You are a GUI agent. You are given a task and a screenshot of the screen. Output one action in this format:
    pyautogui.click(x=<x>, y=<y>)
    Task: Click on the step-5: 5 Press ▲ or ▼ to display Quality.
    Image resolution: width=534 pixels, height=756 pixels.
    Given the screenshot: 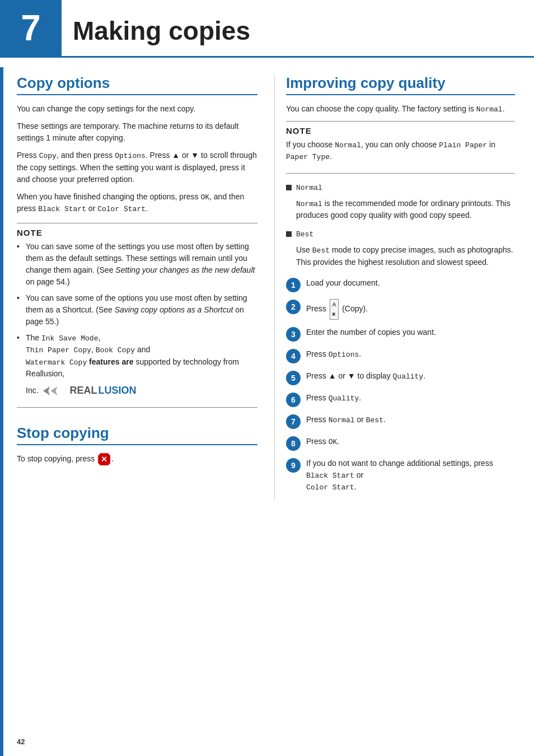 What is the action you would take?
    pyautogui.click(x=401, y=377)
    